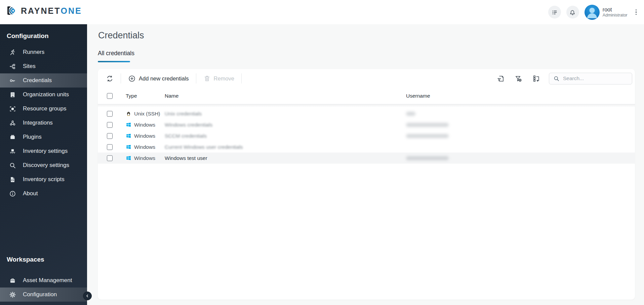 This screenshot has height=305, width=644. Describe the element at coordinates (44, 109) in the screenshot. I see `sidebar-item: Resource groups` at that location.